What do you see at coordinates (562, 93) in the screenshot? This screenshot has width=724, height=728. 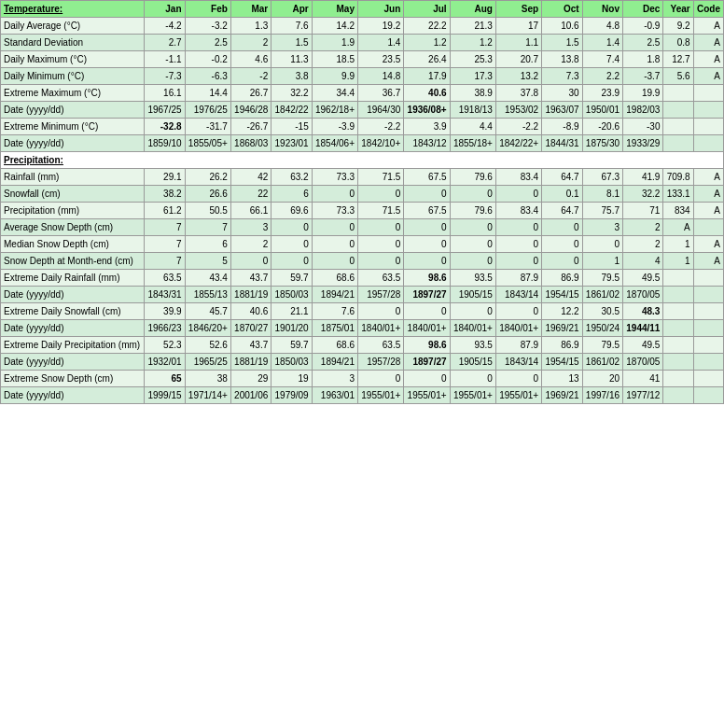 I see `cell-value: 30` at bounding box center [562, 93].